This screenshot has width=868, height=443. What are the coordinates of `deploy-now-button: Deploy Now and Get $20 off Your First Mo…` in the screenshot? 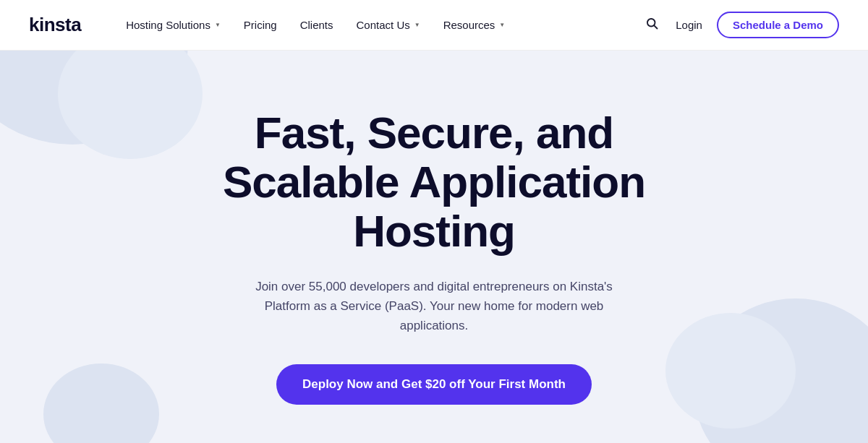 It's located at (434, 384).